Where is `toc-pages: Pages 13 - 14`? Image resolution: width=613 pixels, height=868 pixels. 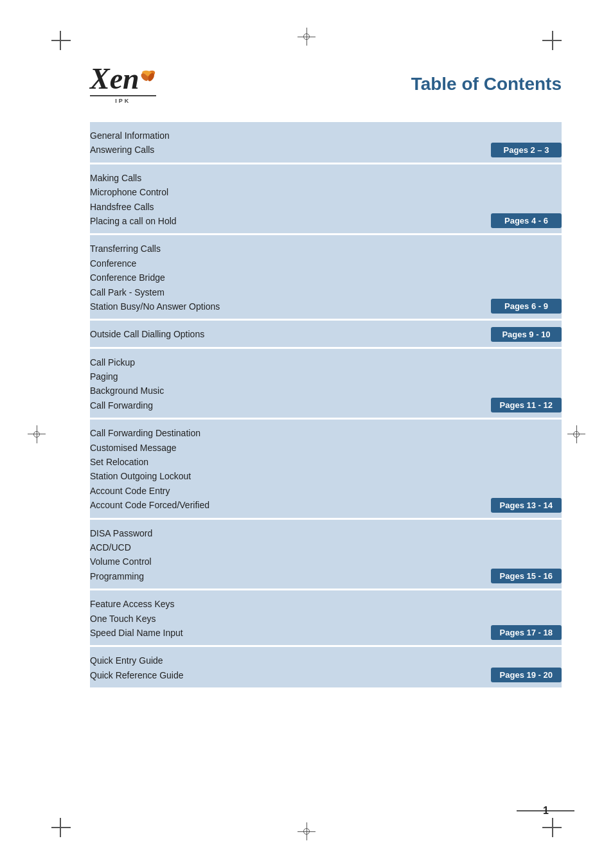
toc-pages: Pages 13 - 14 is located at coordinates (523, 468).